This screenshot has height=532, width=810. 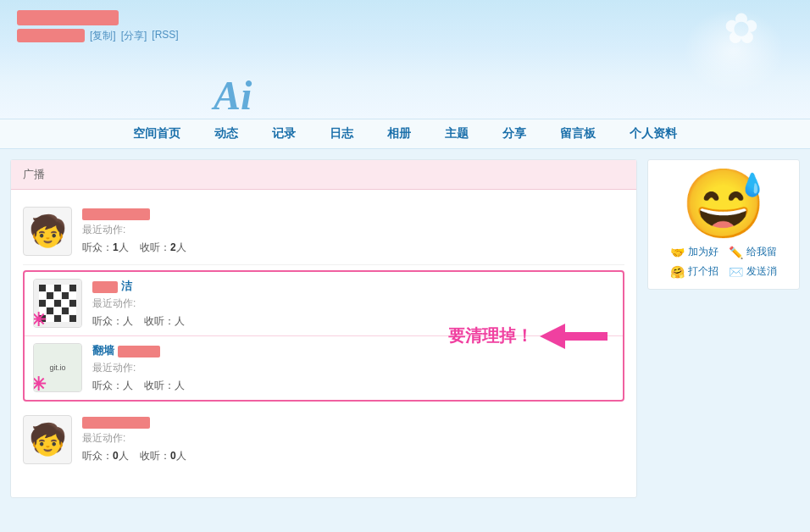 I want to click on send-message-btn: ✉️ 发送消, so click(x=752, y=271).